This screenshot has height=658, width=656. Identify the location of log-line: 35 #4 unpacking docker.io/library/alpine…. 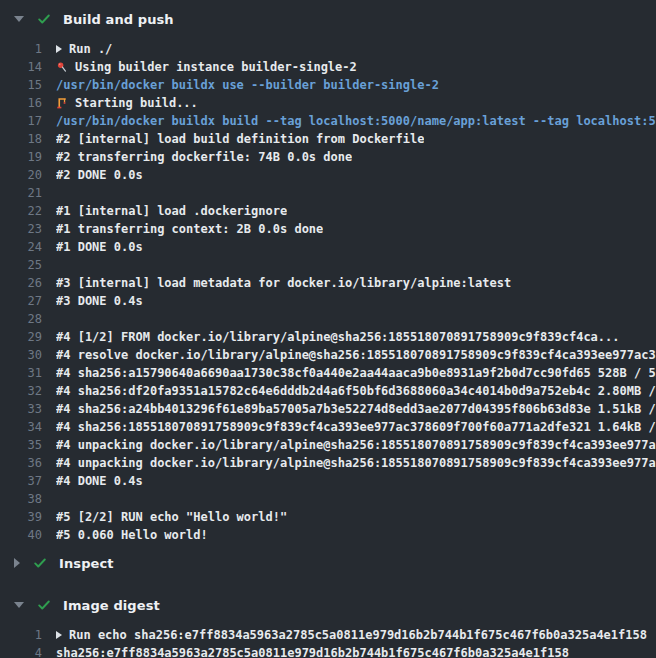
(328, 445).